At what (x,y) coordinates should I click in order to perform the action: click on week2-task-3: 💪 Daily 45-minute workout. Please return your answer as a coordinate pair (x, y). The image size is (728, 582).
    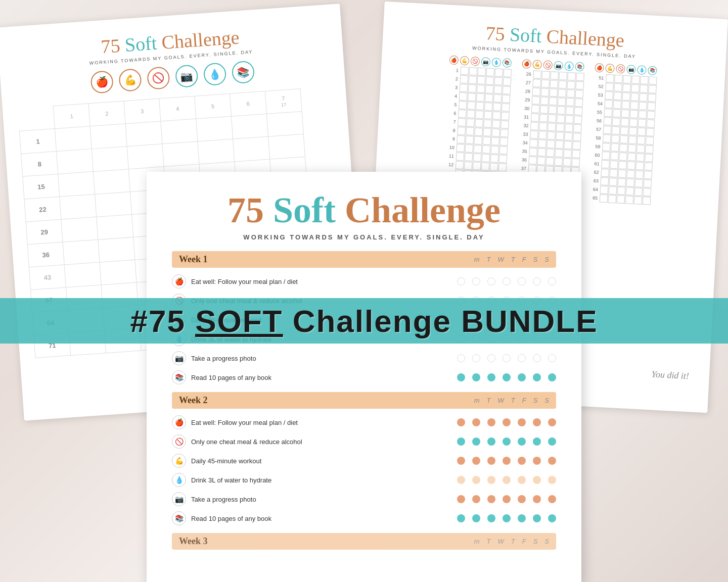
    Looking at the image, I should click on (364, 461).